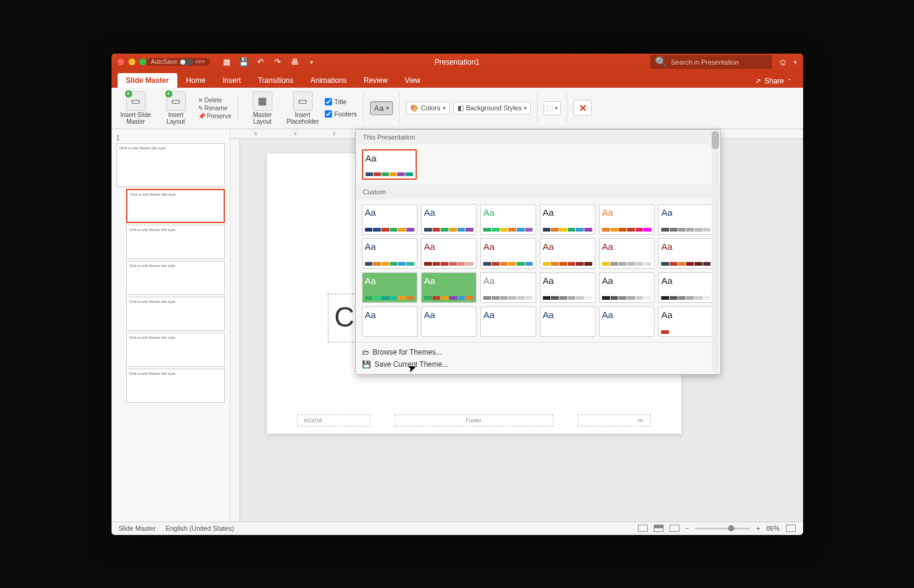 The height and width of the screenshot is (588, 914). I want to click on tab-slide-master: Slide Master, so click(147, 80).